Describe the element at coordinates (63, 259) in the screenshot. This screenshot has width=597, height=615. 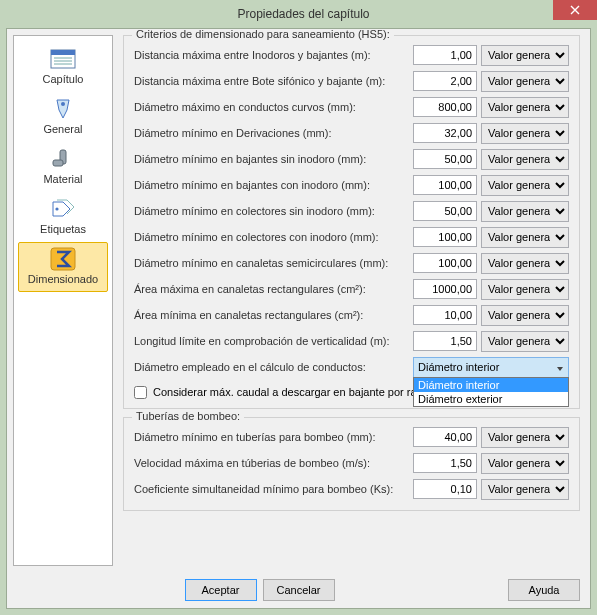
I see `sigma-icon` at that location.